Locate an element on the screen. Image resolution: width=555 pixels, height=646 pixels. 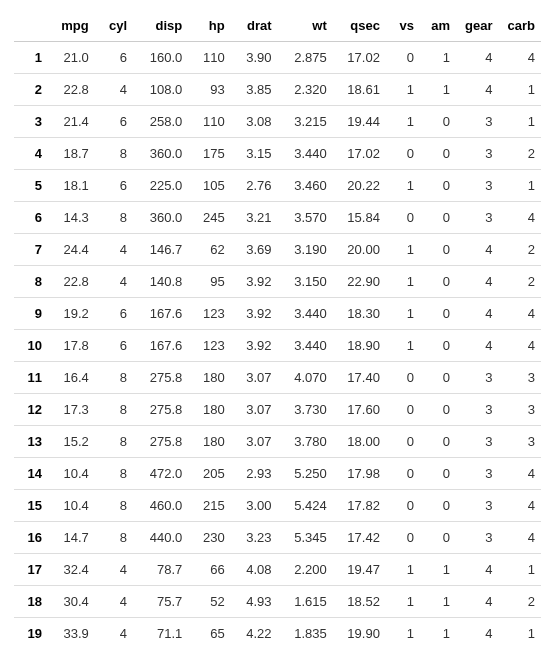
cell-hp: 110 is located at coordinates (210, 58).